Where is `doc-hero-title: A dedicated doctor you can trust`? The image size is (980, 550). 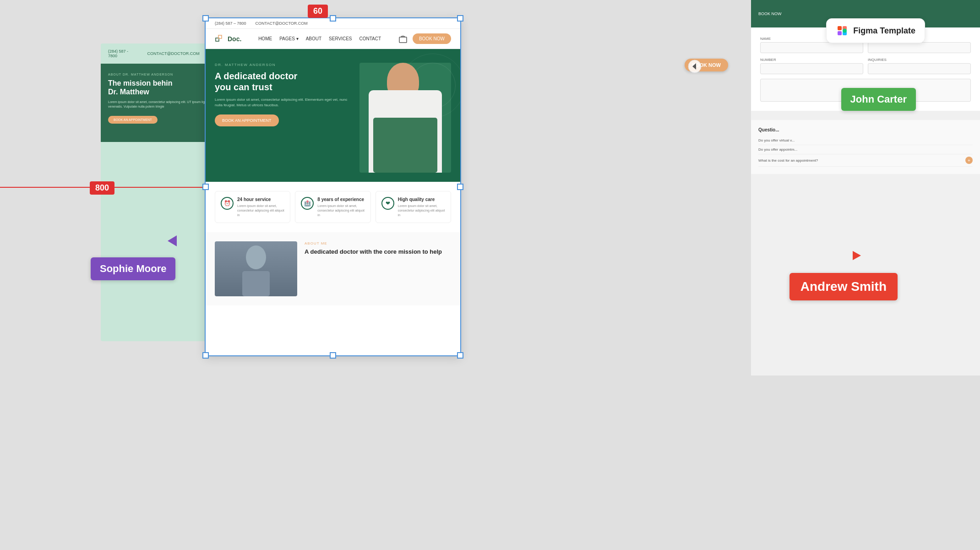
doc-hero-title: A dedicated doctor you can trust is located at coordinates (285, 82).